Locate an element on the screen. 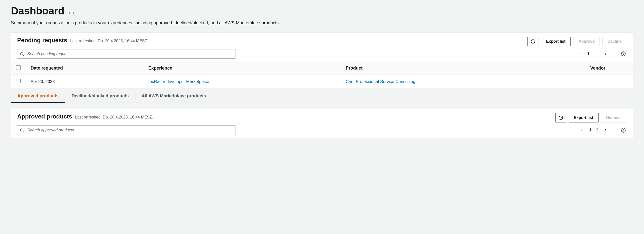  approved-next-page-button is located at coordinates (606, 130).